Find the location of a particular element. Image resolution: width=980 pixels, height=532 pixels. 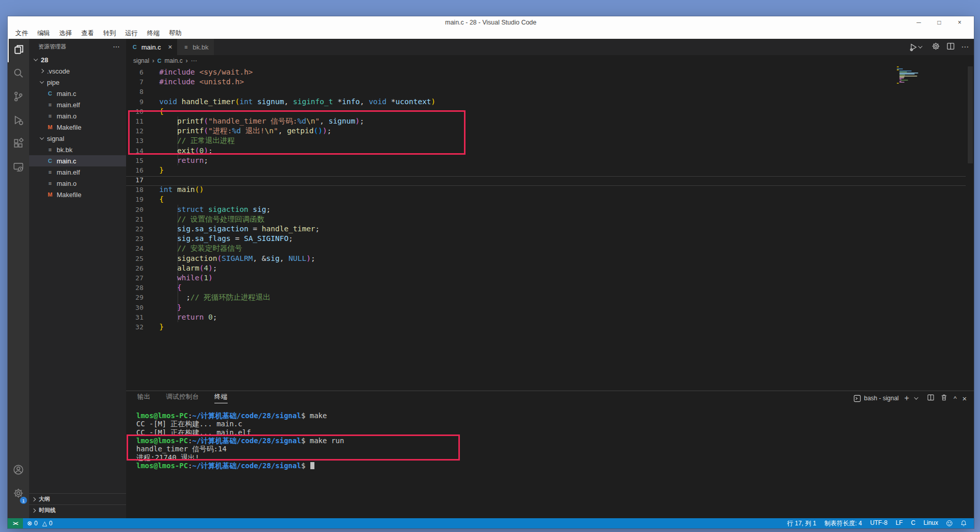

code-line-10: 10{ is located at coordinates (550, 111).